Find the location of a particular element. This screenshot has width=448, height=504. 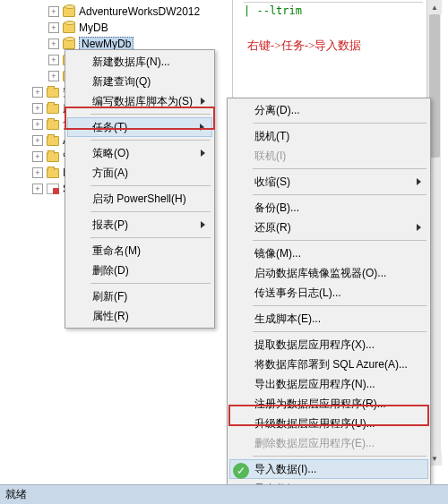

menu-item-label: 编写数据库脚本为(S) is located at coordinates (142, 102).